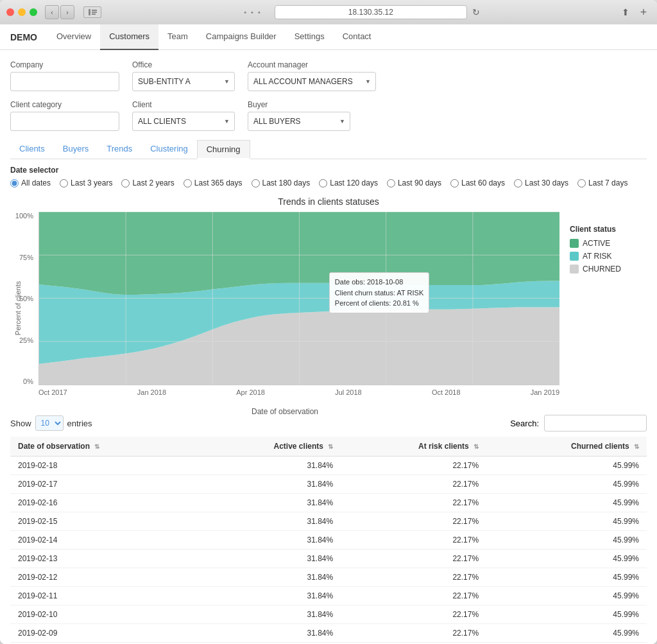 Image resolution: width=657 pixels, height=644 pixels. I want to click on radio-last-30-days: Last 30 days, so click(542, 183).